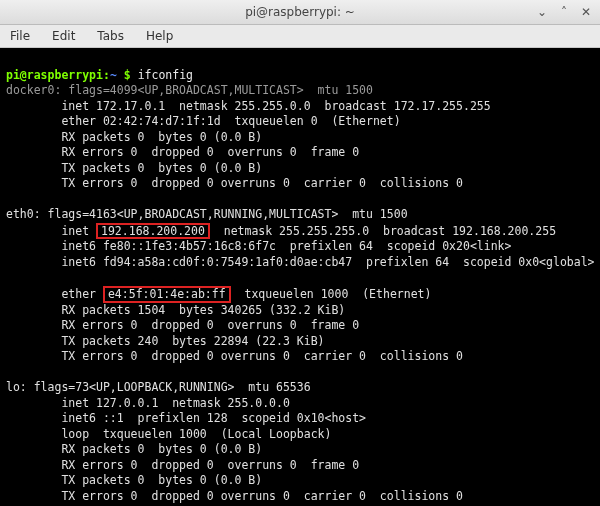 Image resolution: width=600 pixels, height=506 pixels. I want to click on eth0-line: TX packets 240 bytes 22894 (22.3 KiB), so click(166, 341).